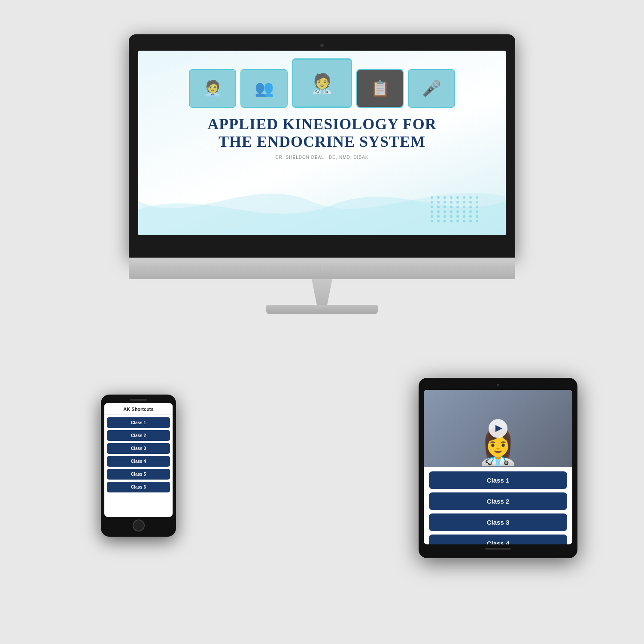 This screenshot has height=644, width=644. I want to click on course-author: DR. SHELDON DEAL DC, NMD, DIBAK, so click(322, 157).